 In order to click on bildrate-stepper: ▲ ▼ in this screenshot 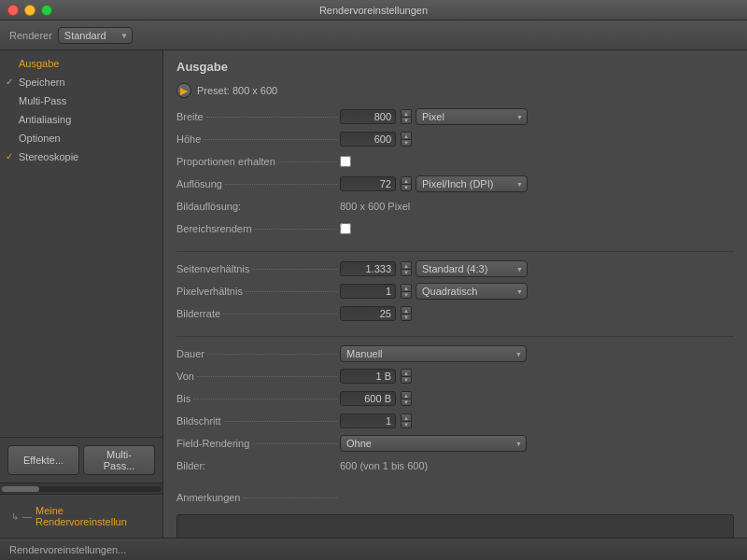, I will do `click(406, 314)`.